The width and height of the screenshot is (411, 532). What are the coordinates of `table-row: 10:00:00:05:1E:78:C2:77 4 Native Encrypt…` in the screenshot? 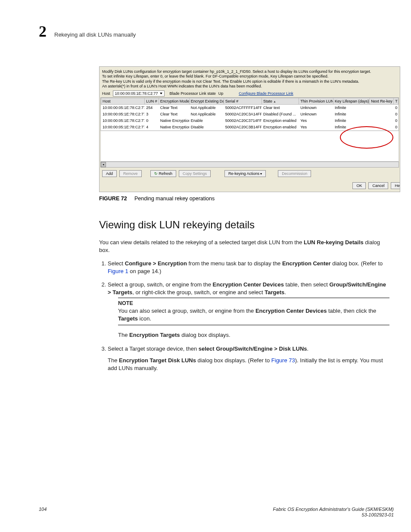 It's located at (250, 128).